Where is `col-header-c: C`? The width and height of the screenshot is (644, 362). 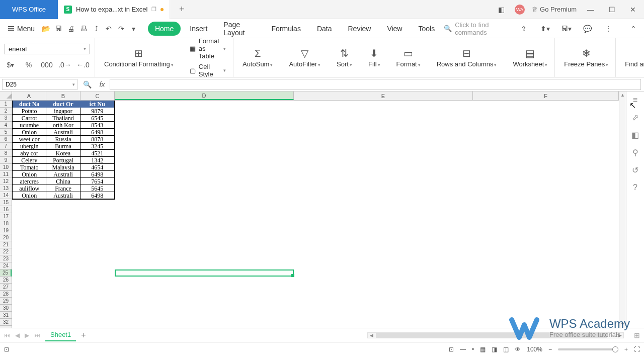
col-header-c: C is located at coordinates (98, 96).